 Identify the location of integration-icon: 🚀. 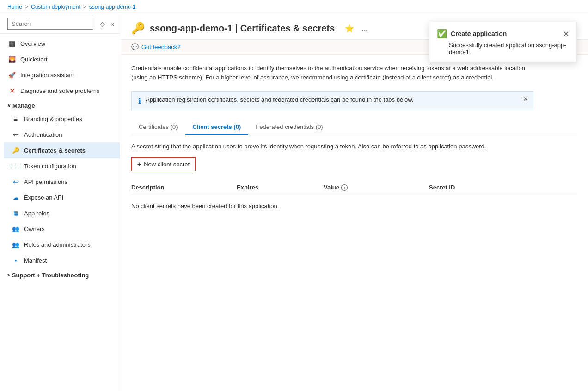
(12, 75).